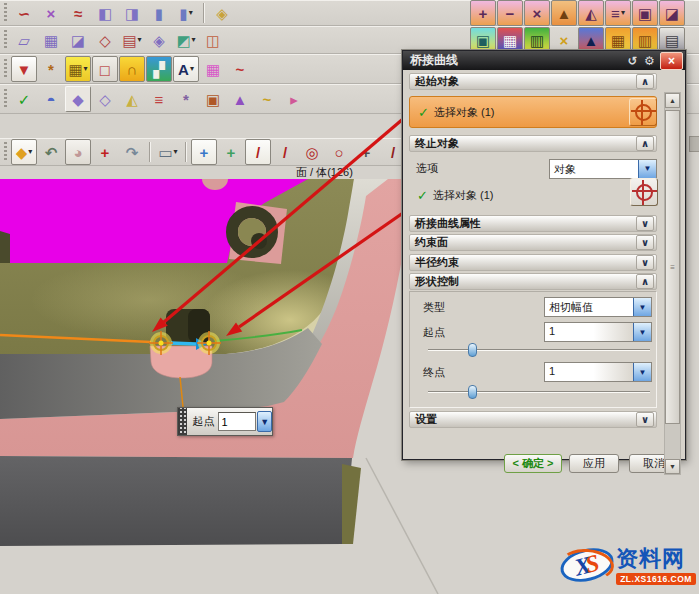 This screenshot has height=594, width=699. I want to click on block-intersect-icon: ×, so click(537, 13).